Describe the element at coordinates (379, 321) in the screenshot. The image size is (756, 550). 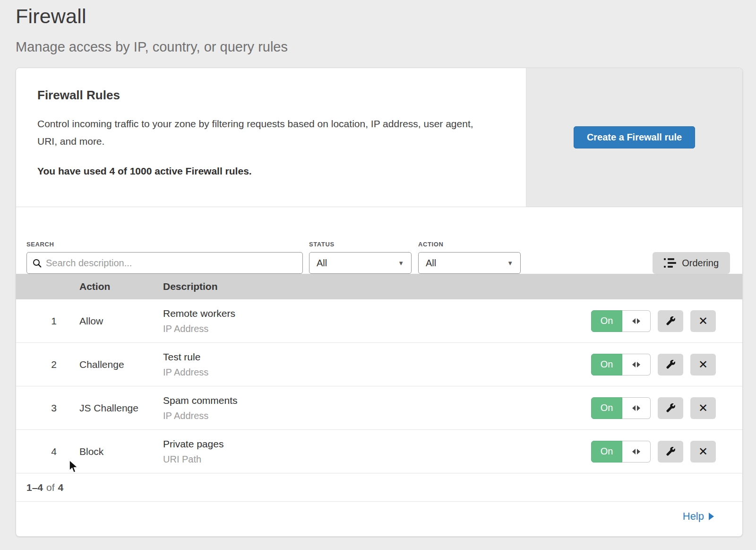
I see `table-row: 1 Allow Remote workers IP Address On ✕` at that location.